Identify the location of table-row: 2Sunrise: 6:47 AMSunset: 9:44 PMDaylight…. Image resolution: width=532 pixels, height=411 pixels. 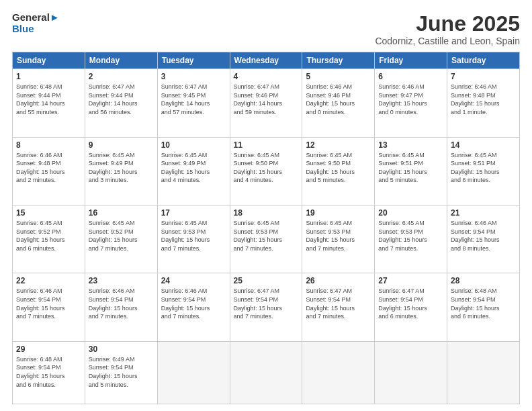
(121, 103).